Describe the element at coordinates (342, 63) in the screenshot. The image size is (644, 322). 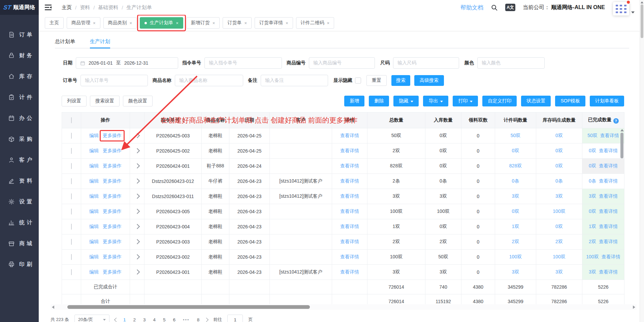
I see `product-code-input: 输入商品编号` at that location.